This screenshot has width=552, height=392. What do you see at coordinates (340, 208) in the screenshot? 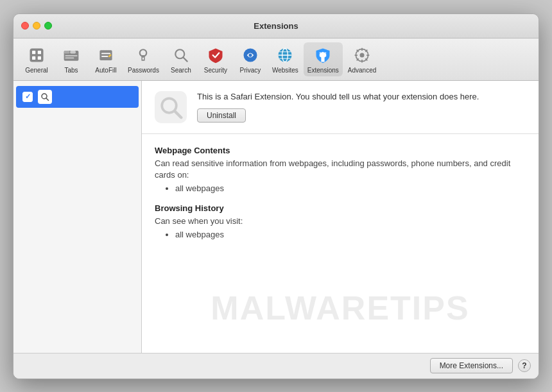
I see `permission-title-1: Browsing History` at bounding box center [340, 208].